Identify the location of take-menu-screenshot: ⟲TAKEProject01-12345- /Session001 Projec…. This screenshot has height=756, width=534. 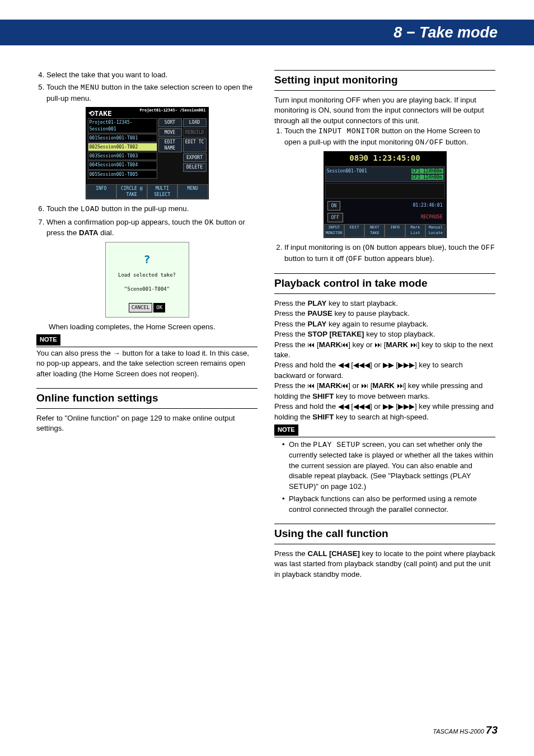
(147, 153).